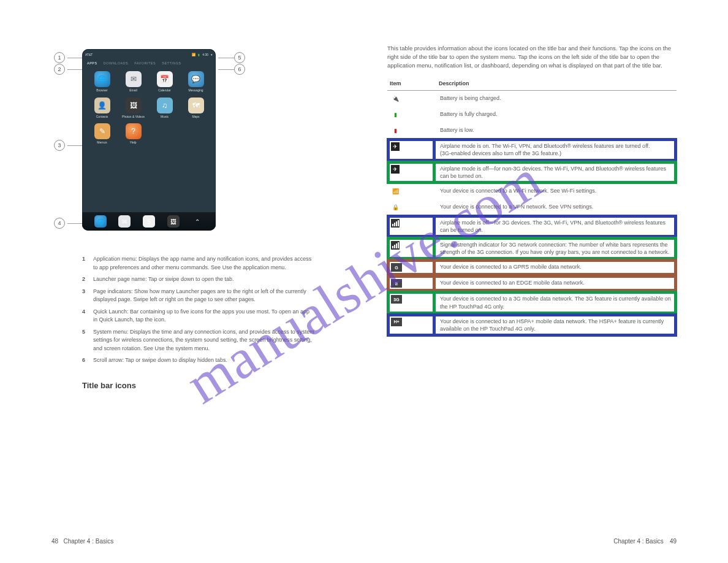 Image resolution: width=728 pixels, height=563 pixels. I want to click on table-row: Airplane mode is off—for 3G devices. The…, so click(532, 226).